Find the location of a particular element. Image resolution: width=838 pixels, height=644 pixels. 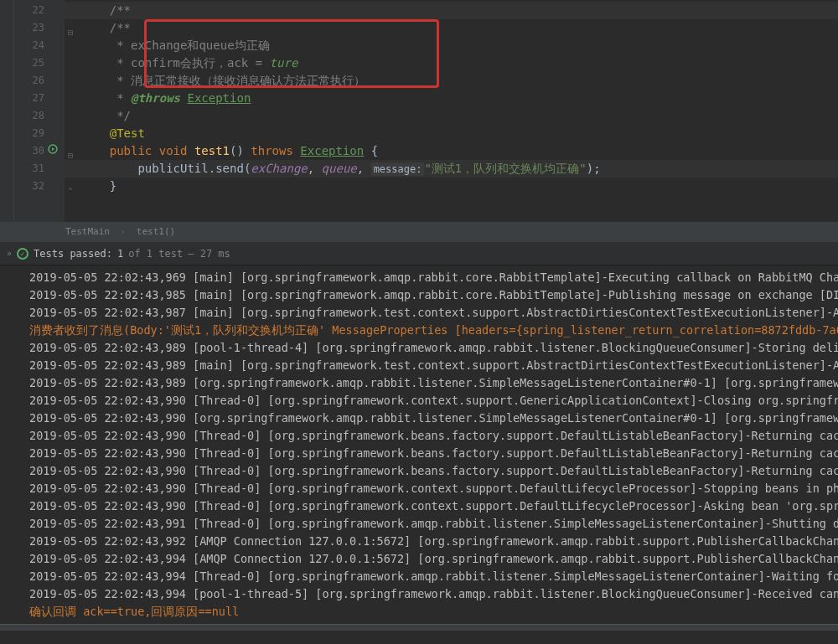

console-line: 2019-05-05 22:02:43,969 [main] [org.spri… is located at coordinates (419, 278).